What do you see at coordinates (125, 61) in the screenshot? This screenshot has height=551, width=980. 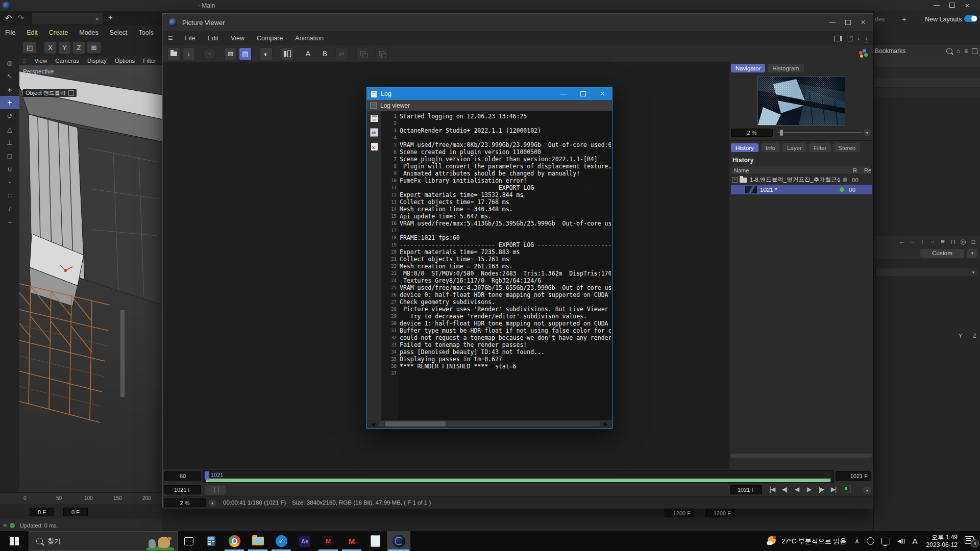 I see `viewport-menu-options: Options` at bounding box center [125, 61].